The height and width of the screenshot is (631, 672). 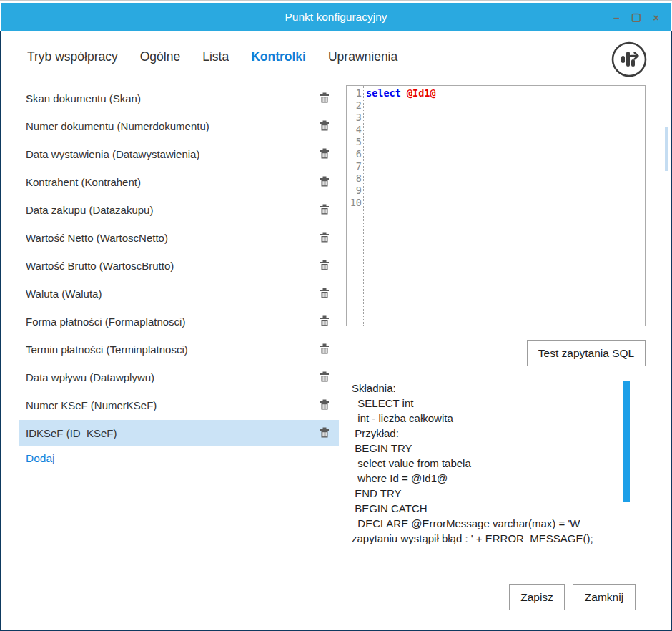 What do you see at coordinates (336, 17) in the screenshot?
I see `titlebar: Punkt konfiguracyjny – ▢ ×` at bounding box center [336, 17].